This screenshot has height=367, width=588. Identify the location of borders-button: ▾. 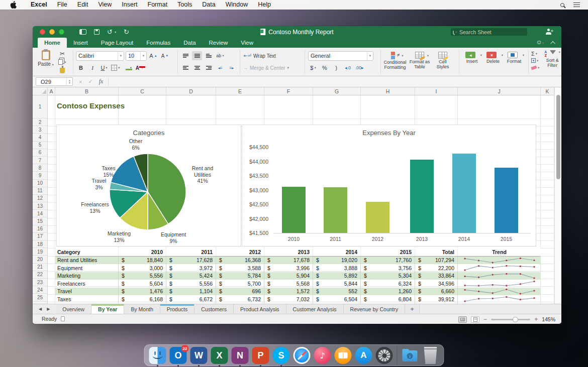
(116, 68).